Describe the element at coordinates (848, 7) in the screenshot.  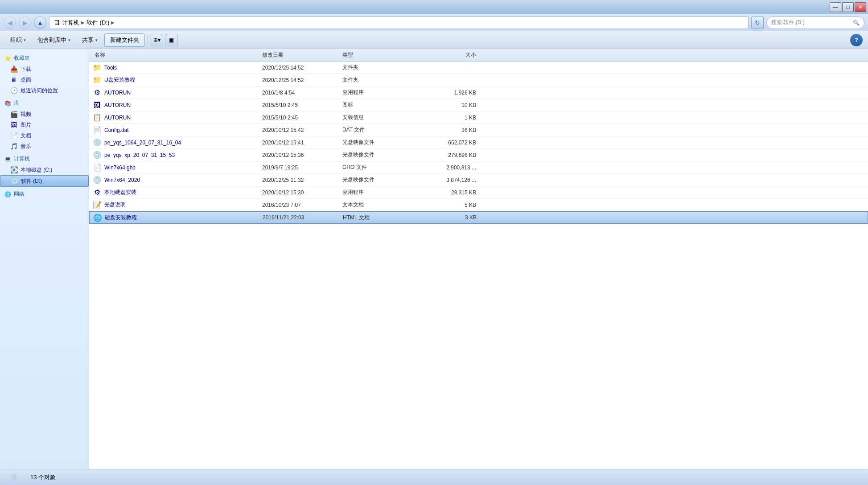
I see `maximize-button: □` at that location.